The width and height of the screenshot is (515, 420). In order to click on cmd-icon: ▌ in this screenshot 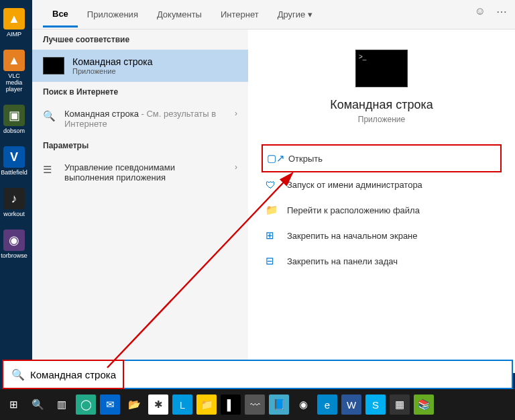, I will do `click(231, 405)`.